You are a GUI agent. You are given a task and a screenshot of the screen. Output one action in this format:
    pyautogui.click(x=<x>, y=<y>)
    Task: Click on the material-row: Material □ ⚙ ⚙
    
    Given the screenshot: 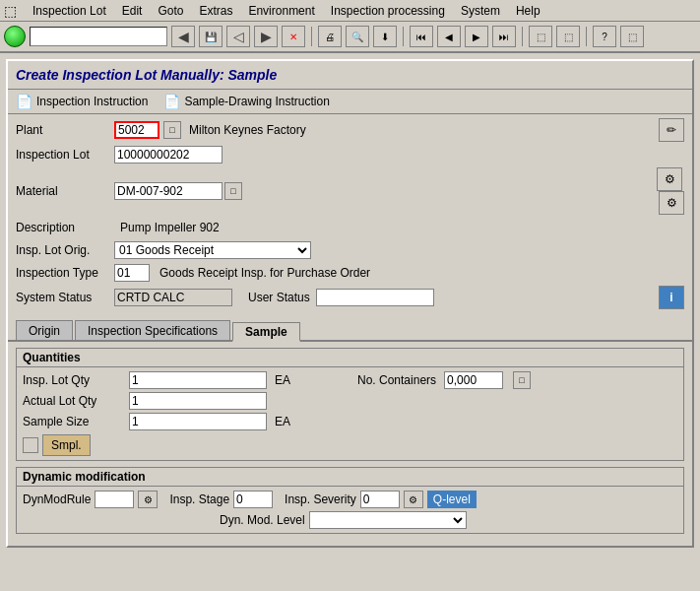 What is the action you would take?
    pyautogui.click(x=350, y=191)
    